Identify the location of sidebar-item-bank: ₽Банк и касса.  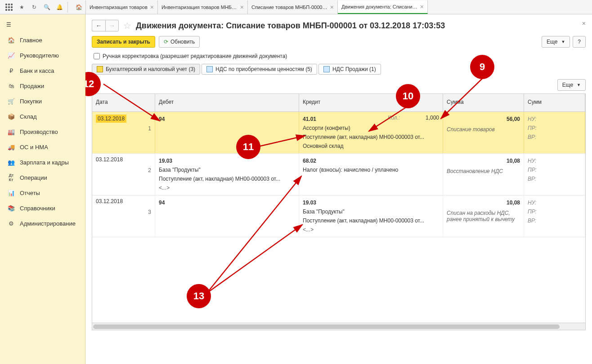
(42, 71).